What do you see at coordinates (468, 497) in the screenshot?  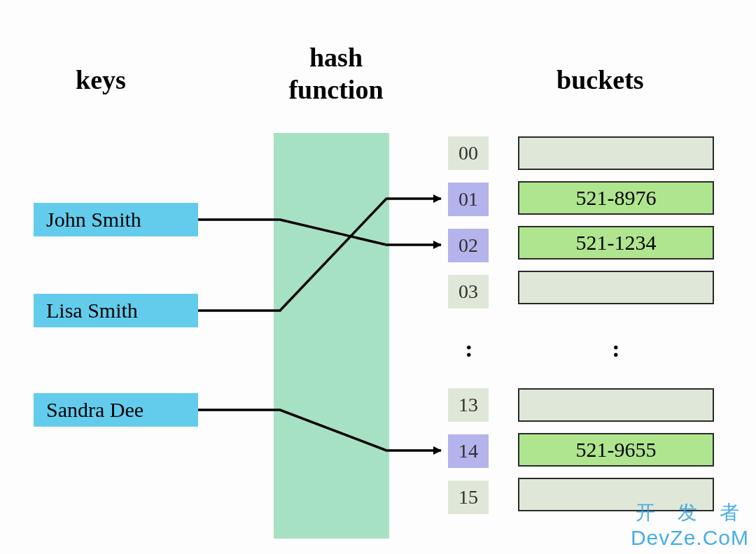 I see `index-cell-15: 15` at bounding box center [468, 497].